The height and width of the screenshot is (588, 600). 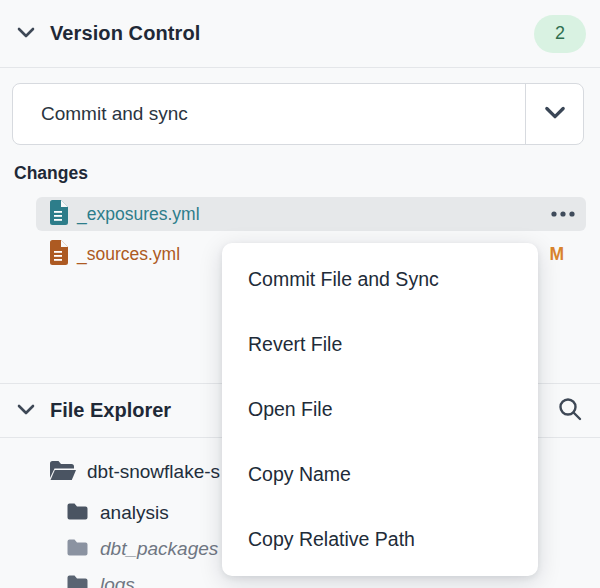 What do you see at coordinates (380, 474) in the screenshot?
I see `menu-item-copy-name: Copy Name` at bounding box center [380, 474].